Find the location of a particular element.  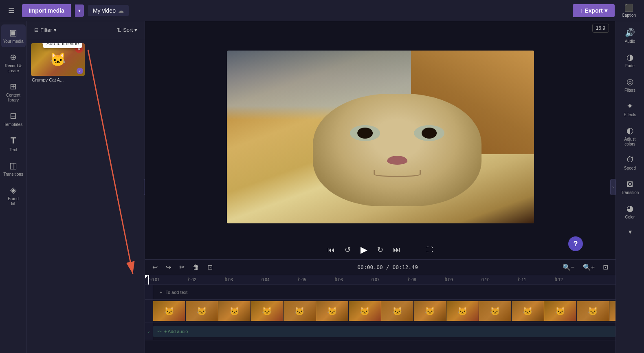

transitions-icon: ◫ is located at coordinates (13, 165).